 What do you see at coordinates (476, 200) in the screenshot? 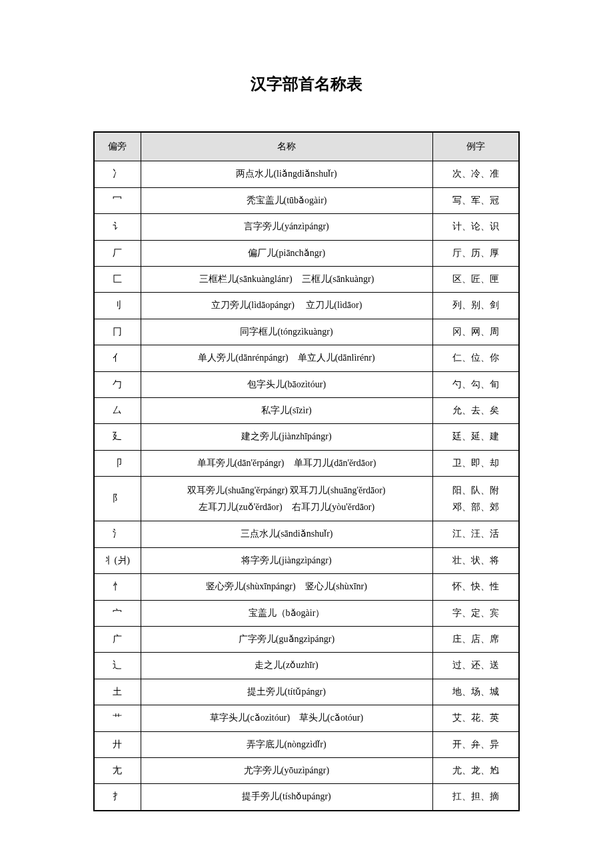
I see `example-cell: 写、军、冠` at bounding box center [476, 200].